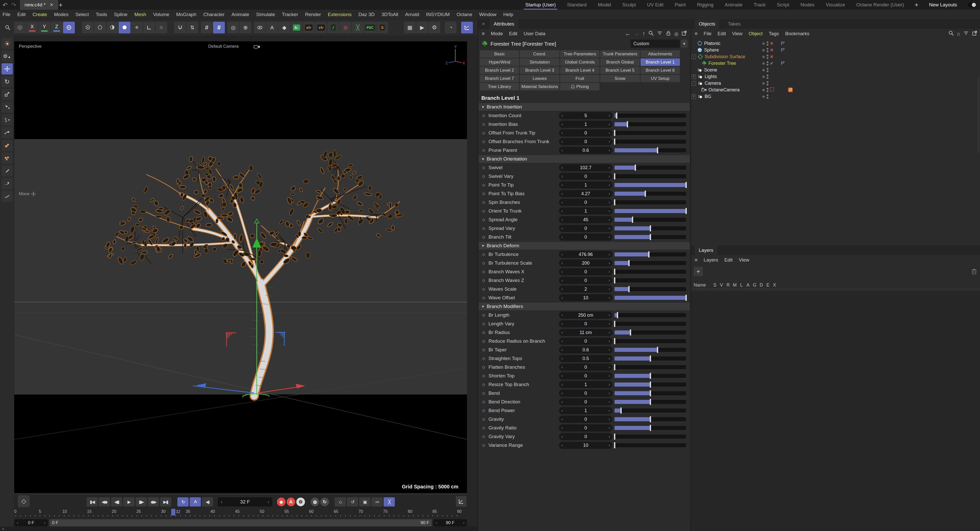  What do you see at coordinates (705, 5) in the screenshot?
I see `layout-tab-rigging: Rigging` at bounding box center [705, 5].